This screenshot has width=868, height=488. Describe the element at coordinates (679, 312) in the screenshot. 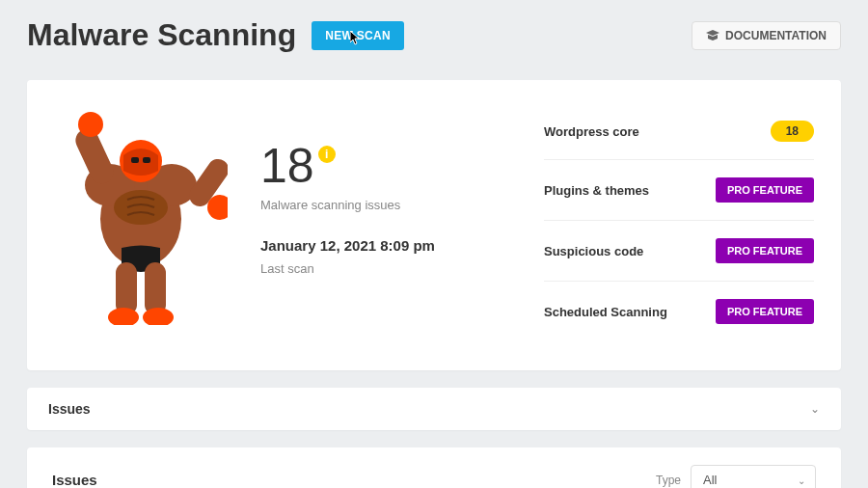

I see `row-scheduled-scanning: Scheduled Scanning PRO FEATURE` at that location.